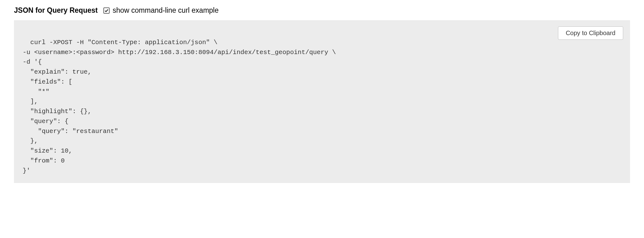 The height and width of the screenshot is (238, 644). Describe the element at coordinates (166, 11) in the screenshot. I see `checkbox-label: show command-line curl example` at that location.